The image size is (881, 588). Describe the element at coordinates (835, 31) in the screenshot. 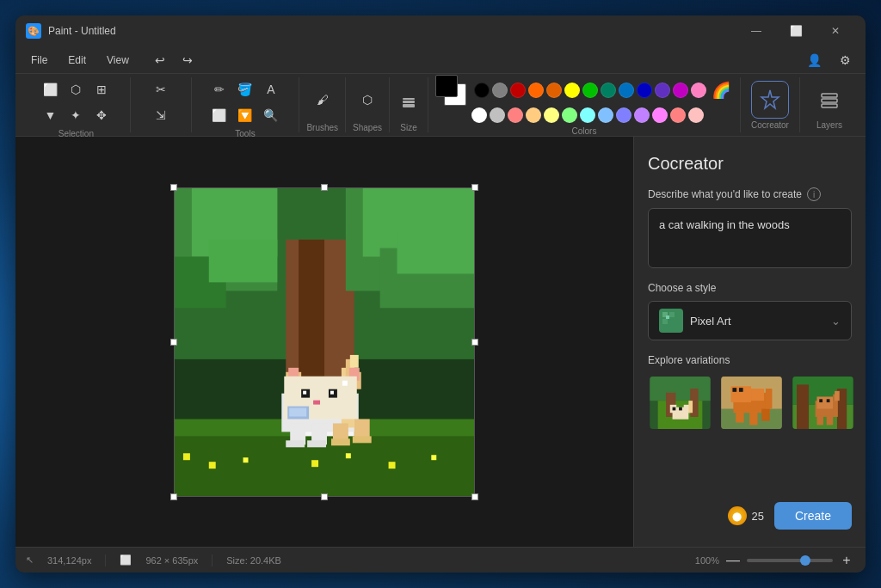

I see `close-button: ✕` at that location.